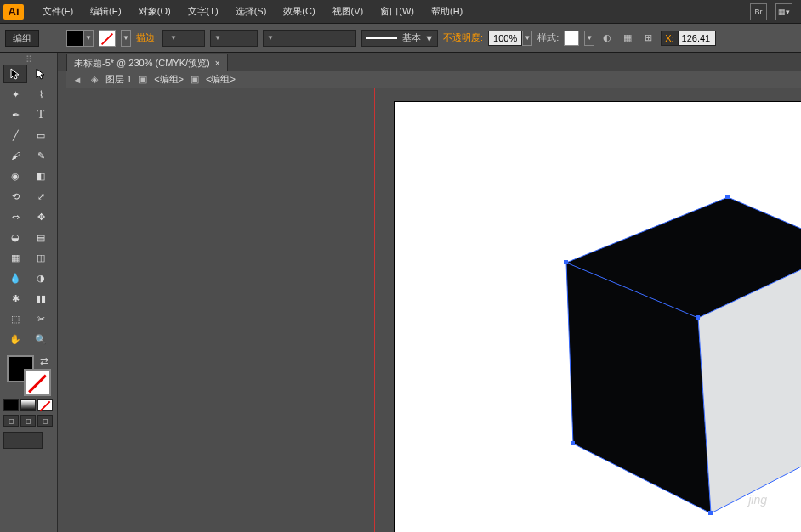  I want to click on type-tool: T, so click(41, 115).